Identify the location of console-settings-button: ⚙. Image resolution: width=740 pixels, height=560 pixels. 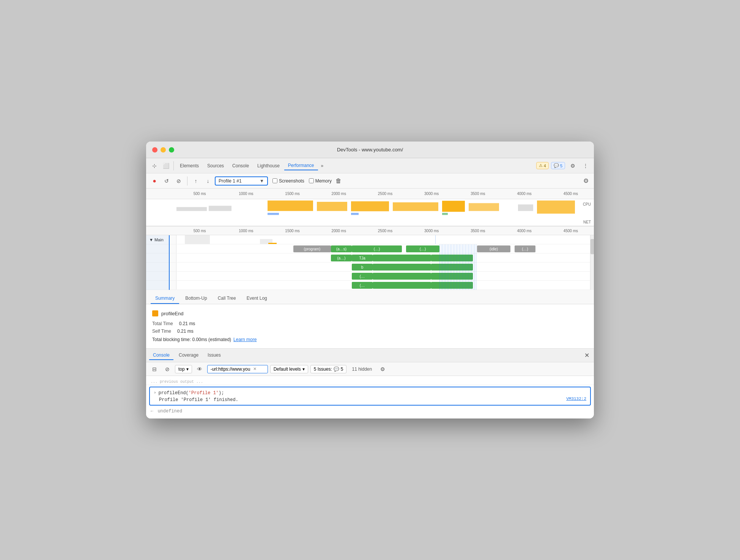
(383, 369).